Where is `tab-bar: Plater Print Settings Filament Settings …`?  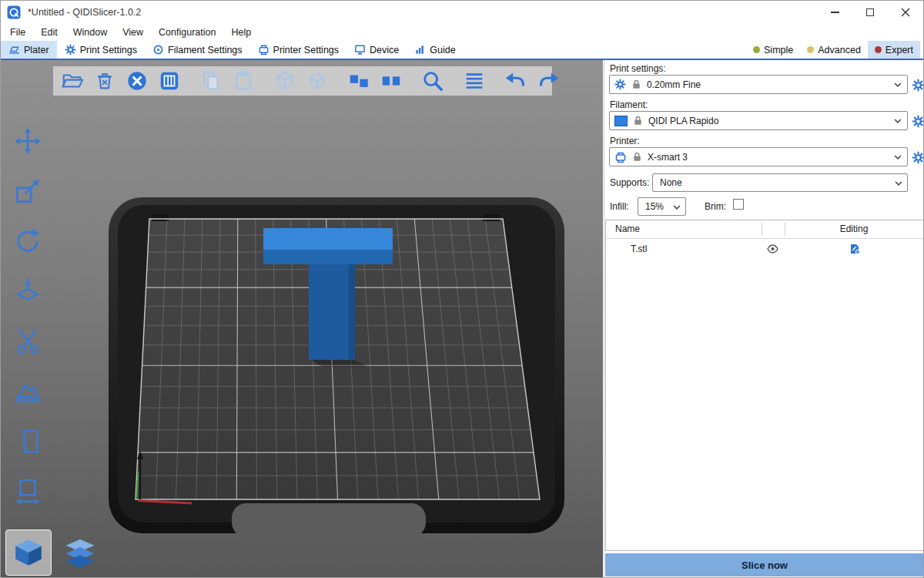 tab-bar: Plater Print Settings Filament Settings … is located at coordinates (462, 51).